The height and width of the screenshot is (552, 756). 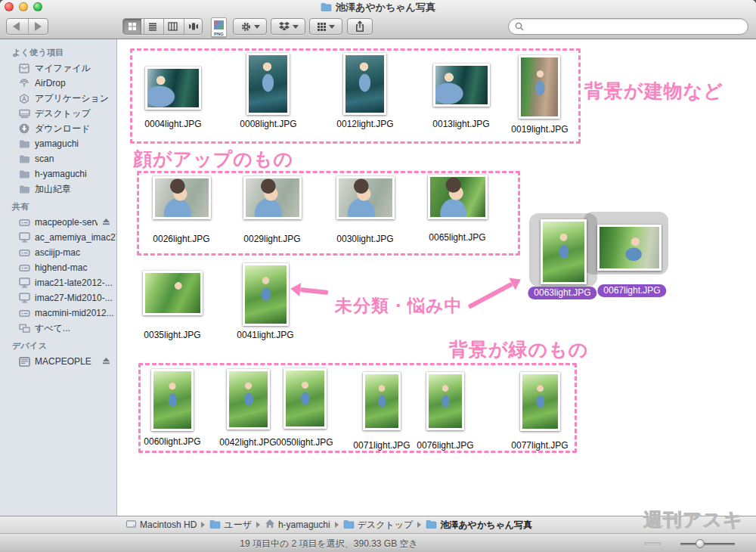 I want to click on annotation-text: 背景が建物など, so click(x=654, y=91).